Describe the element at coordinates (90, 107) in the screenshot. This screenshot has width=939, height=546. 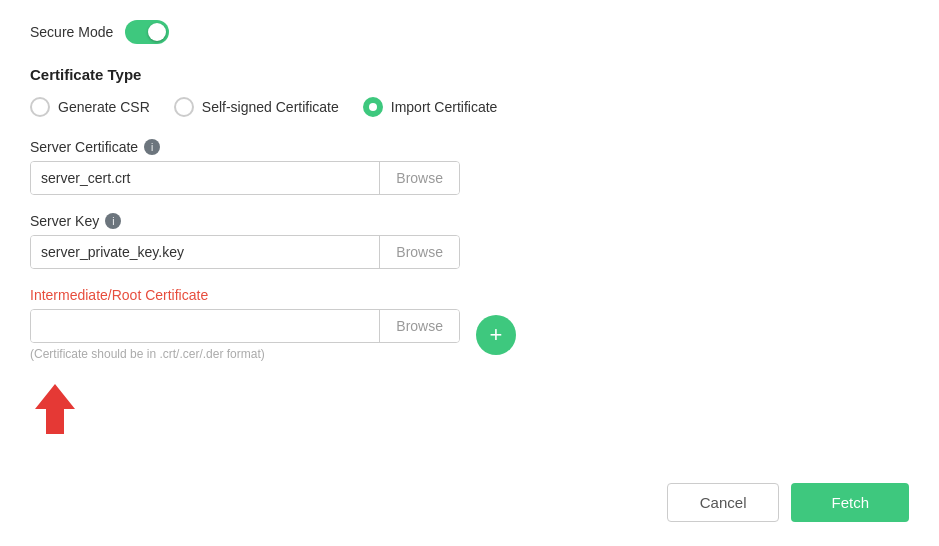
I see `radio-generate-csr: Generate CSR` at that location.